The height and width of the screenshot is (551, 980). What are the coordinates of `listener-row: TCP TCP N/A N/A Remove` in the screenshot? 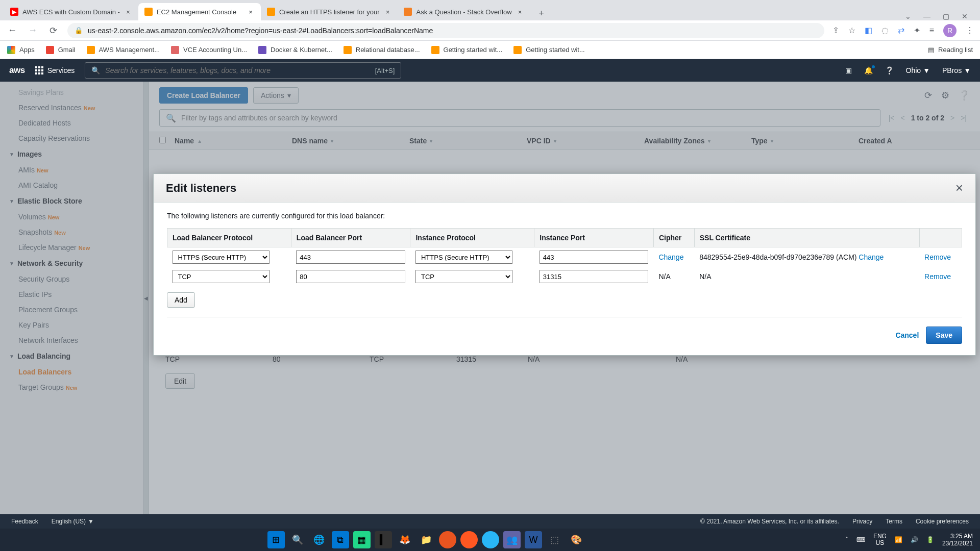 It's located at (565, 277).